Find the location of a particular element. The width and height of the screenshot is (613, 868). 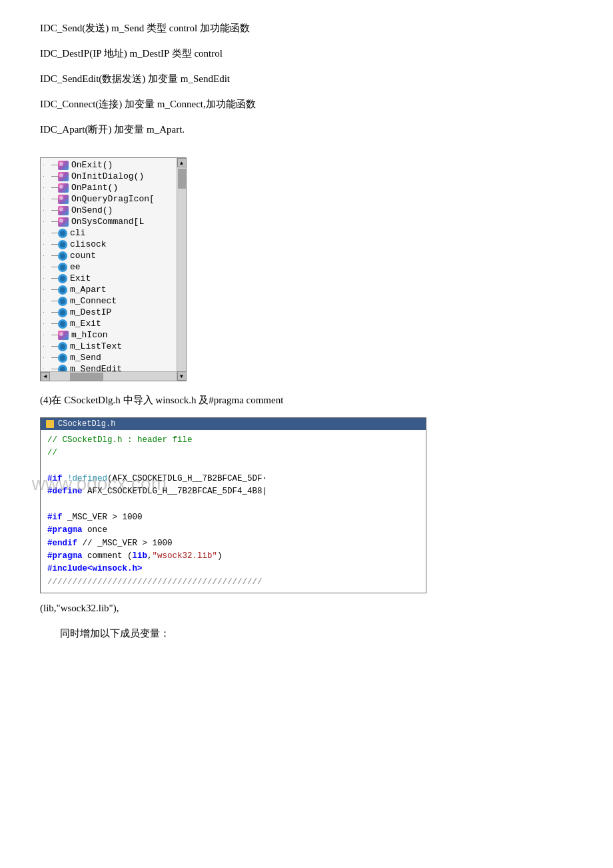

text-line-2: IDC_DestIP(IP 地址) m_DestIP 类型 control is located at coordinates (306, 53).